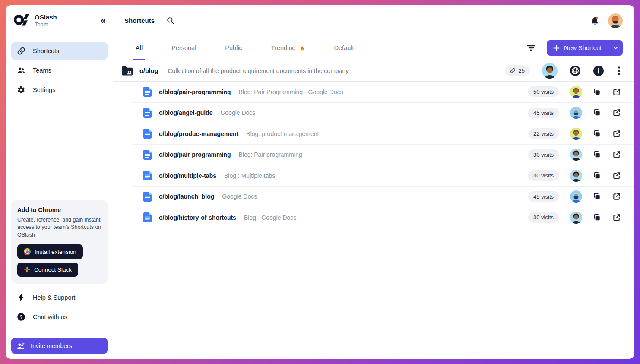 The width and height of the screenshot is (640, 364). I want to click on link-icon, so click(21, 51).